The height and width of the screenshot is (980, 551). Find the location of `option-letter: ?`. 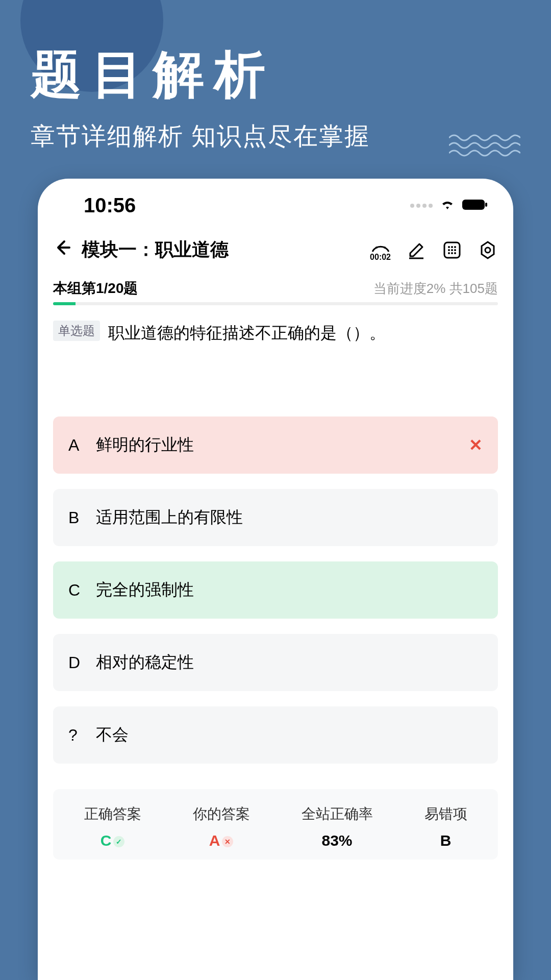

option-letter: ? is located at coordinates (76, 735).